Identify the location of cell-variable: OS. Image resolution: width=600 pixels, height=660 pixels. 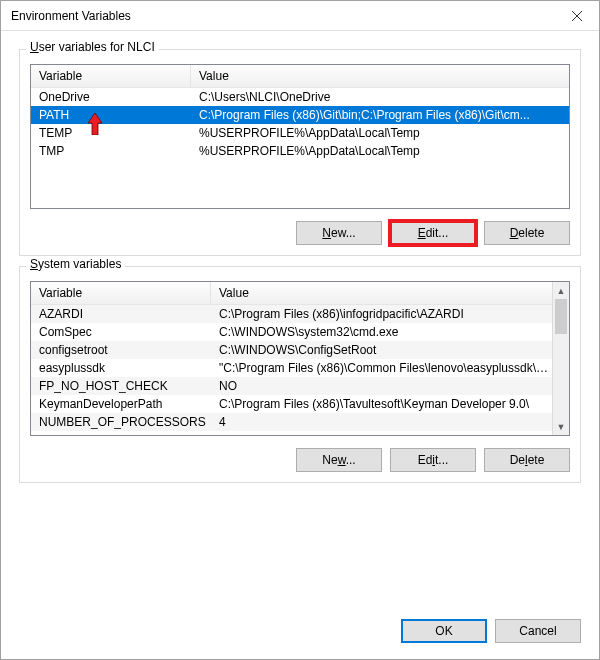
(121, 434).